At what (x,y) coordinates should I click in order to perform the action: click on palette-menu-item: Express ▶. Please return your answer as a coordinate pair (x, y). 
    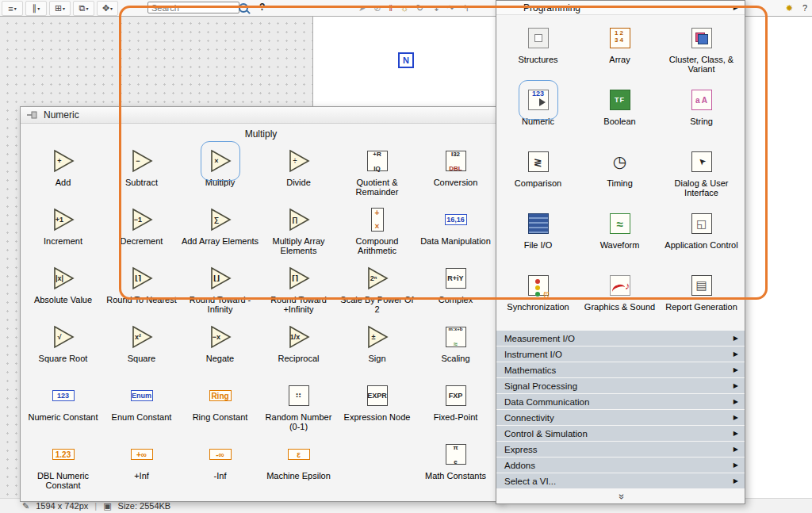
    Looking at the image, I should click on (620, 449).